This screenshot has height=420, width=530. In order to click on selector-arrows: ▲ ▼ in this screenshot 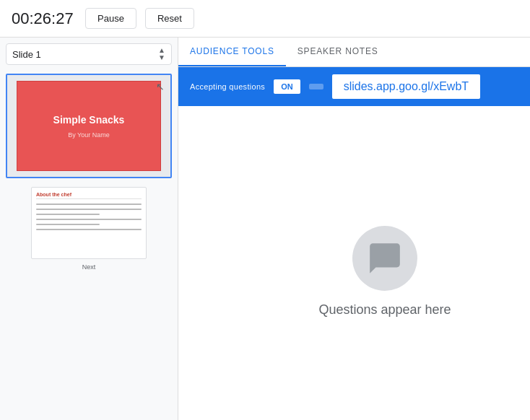, I will do `click(162, 54)`.